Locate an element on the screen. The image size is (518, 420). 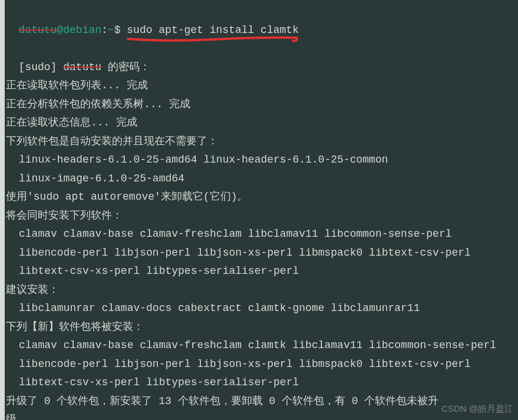
reading-packages-line: 正在读取软件包列表... 完成 is located at coordinates (262, 86).